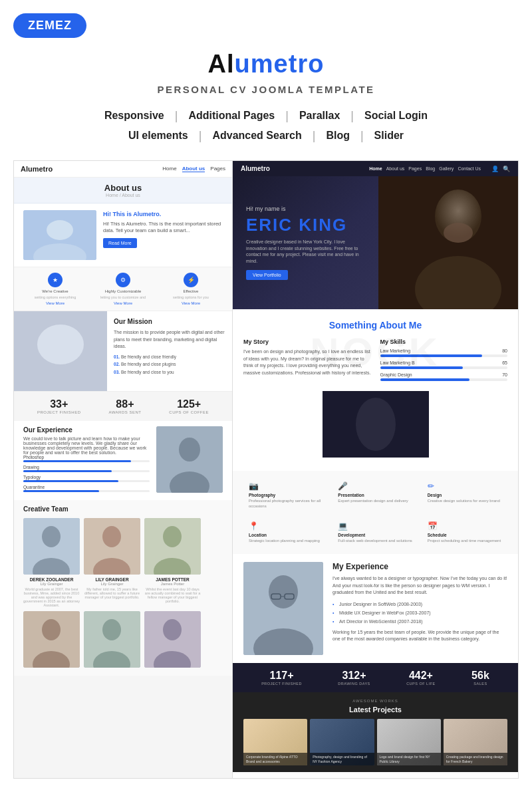 Image resolution: width=532 pixels, height=798 pixels. I want to click on user-icon: 👤, so click(495, 169).